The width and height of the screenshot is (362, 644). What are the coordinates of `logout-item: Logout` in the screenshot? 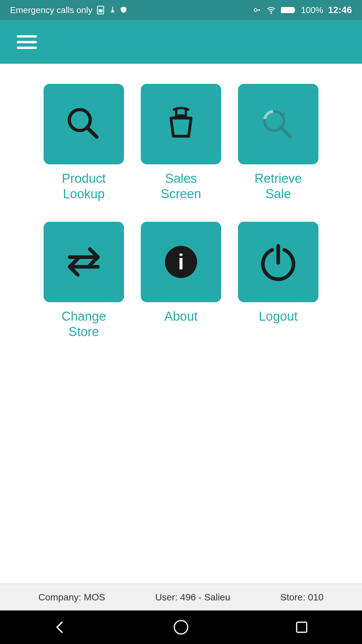 It's located at (278, 280).